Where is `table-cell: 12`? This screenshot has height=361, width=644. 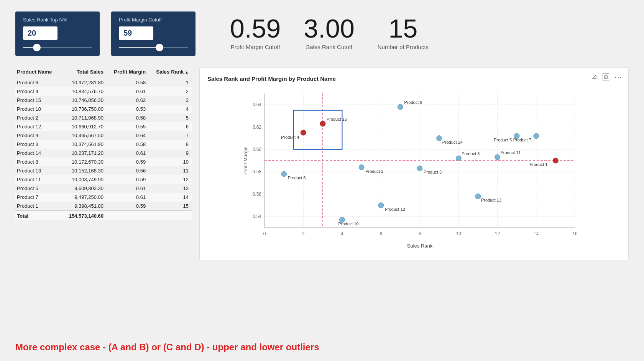 table-cell: 12 is located at coordinates (170, 179).